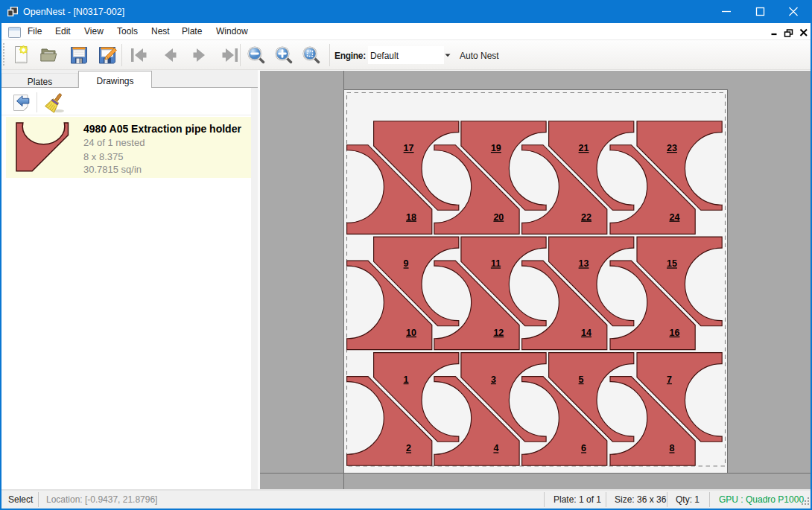 This screenshot has width=812, height=510. I want to click on svg-text: 2, so click(408, 448).